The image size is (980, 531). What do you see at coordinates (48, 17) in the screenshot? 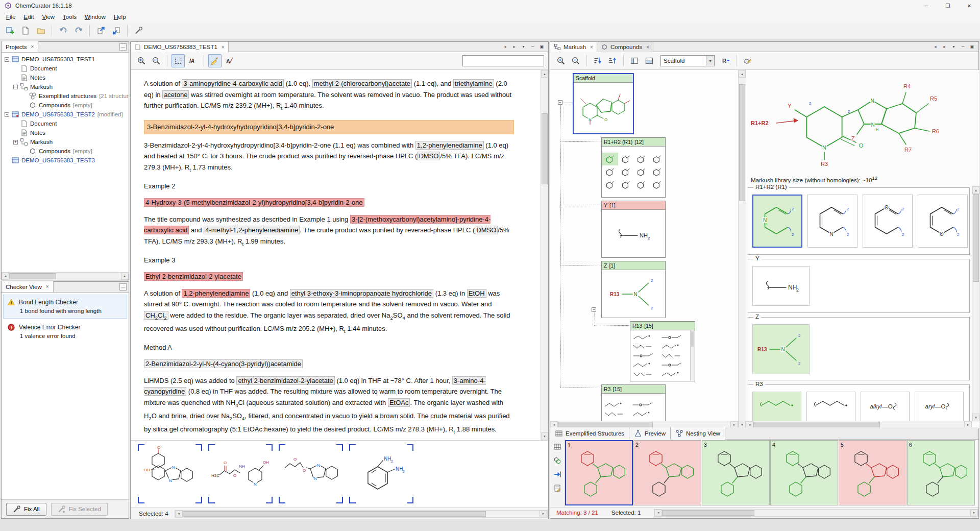
I see `menu-view: View` at bounding box center [48, 17].